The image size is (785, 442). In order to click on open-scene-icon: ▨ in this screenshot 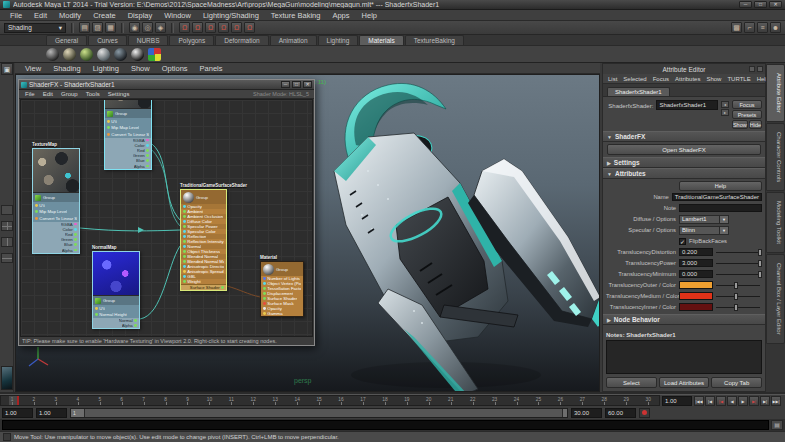, I will do `click(98, 28)`.